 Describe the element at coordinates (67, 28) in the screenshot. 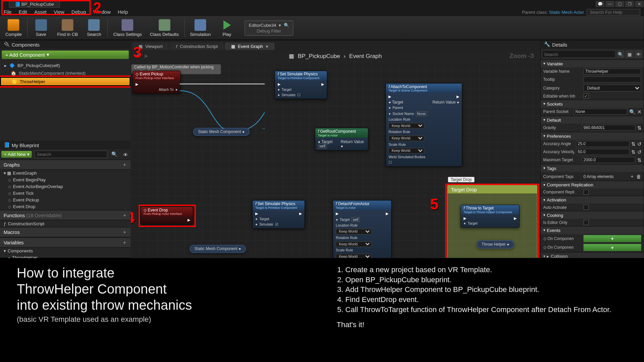

I see `find-in-cb-button: Find in CB` at that location.